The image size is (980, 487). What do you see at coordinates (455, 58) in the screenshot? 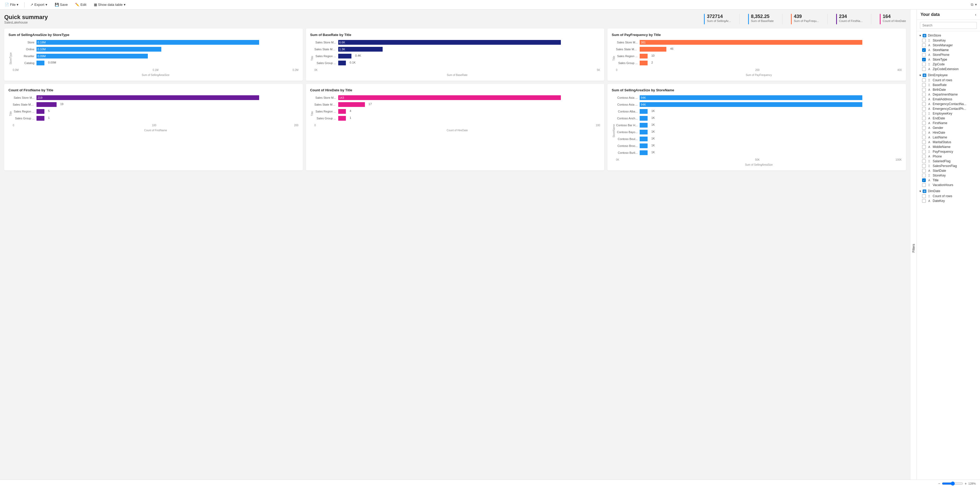
I see `chart-with-yaxis-1: Title Sales Store M... 6.6K Sales State …` at bounding box center [455, 58].